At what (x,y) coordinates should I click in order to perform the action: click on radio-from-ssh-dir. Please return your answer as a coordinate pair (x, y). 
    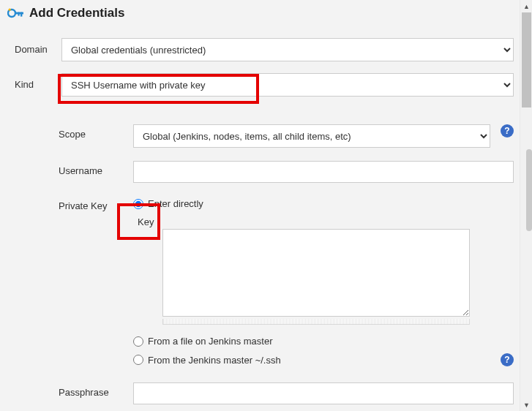
    Looking at the image, I should click on (138, 360).